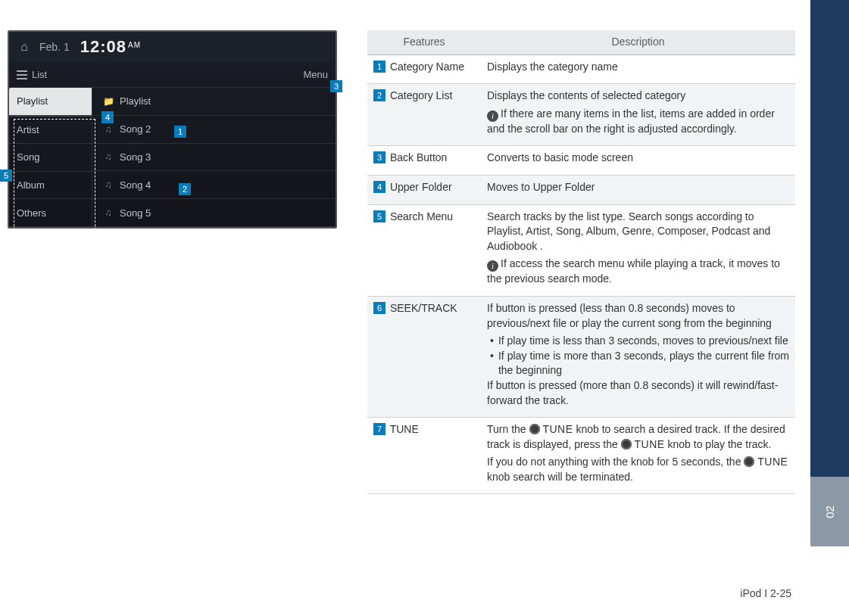 Image resolution: width=849 pixels, height=616 pixels. What do you see at coordinates (638, 437) in the screenshot?
I see `tune-line-1: Turn the TUNE knob to search a desired t…` at bounding box center [638, 437].